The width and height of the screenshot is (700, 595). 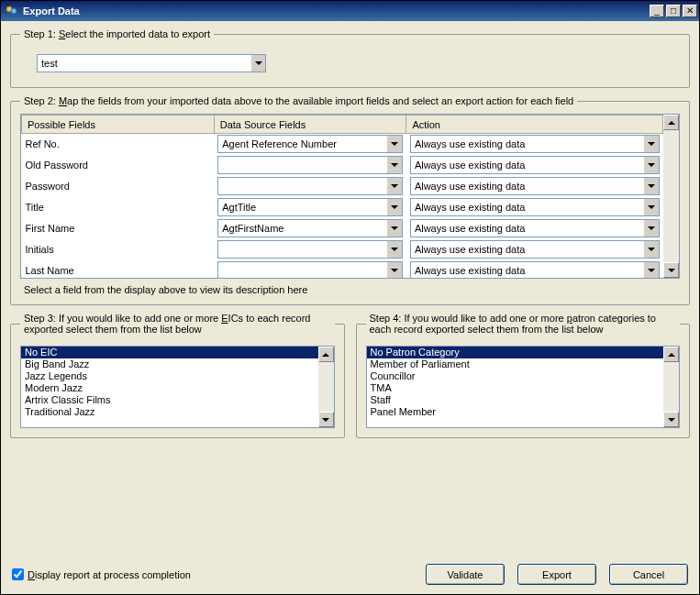 I want to click on possible-field-label: Initials, so click(x=40, y=249).